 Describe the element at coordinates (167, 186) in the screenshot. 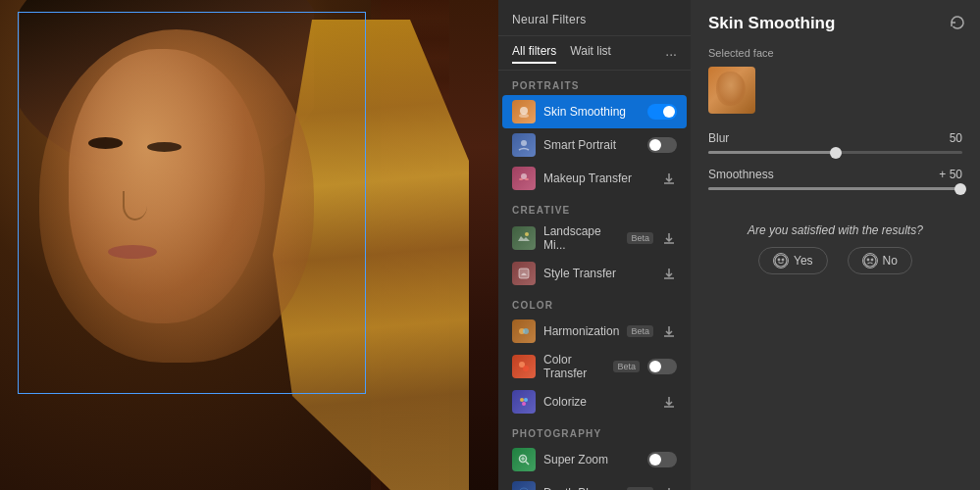

I see `face-highlight` at that location.